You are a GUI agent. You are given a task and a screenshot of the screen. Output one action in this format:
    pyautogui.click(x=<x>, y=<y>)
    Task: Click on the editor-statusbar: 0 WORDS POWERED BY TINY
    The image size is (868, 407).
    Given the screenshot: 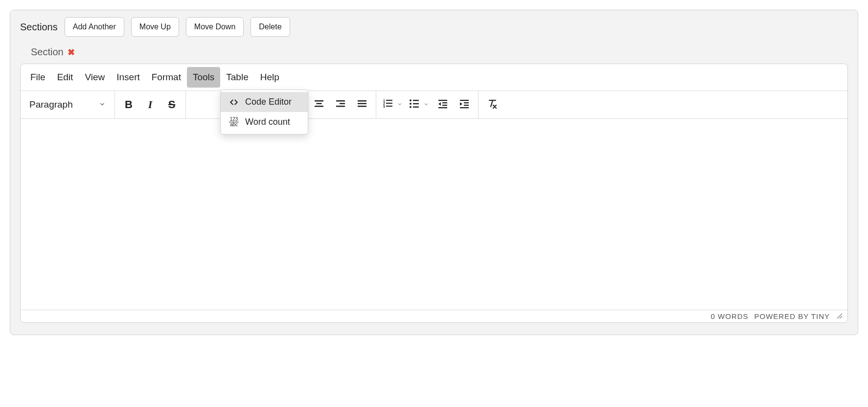 What is the action you would take?
    pyautogui.click(x=434, y=316)
    